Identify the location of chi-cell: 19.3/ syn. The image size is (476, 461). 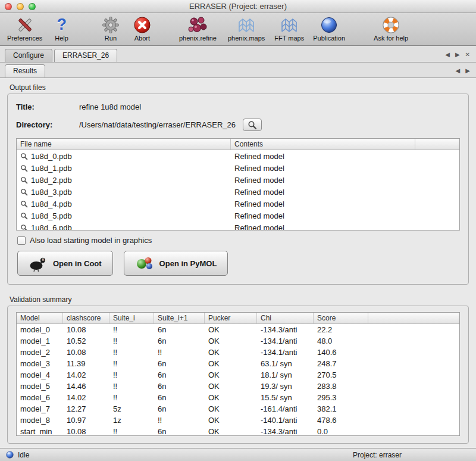
(286, 386).